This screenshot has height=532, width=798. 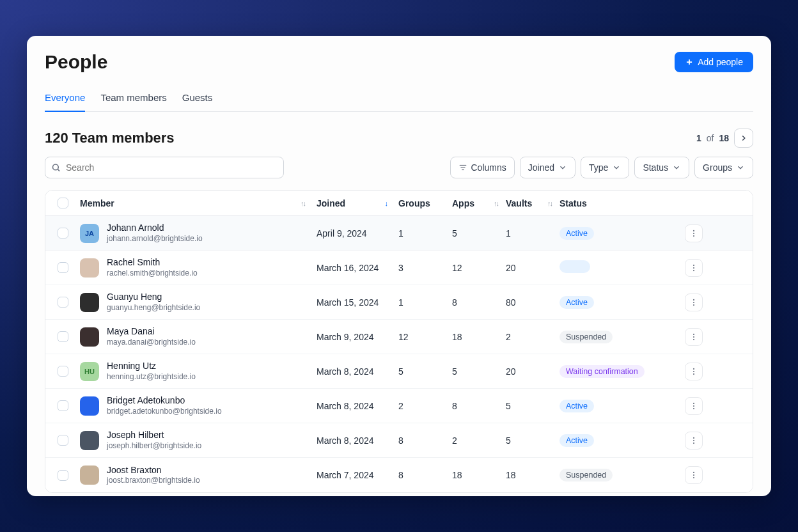 What do you see at coordinates (399, 475) in the screenshot?
I see `table-row: Joost Braxtonjoost.braxton@brightside.io…` at bounding box center [399, 475].